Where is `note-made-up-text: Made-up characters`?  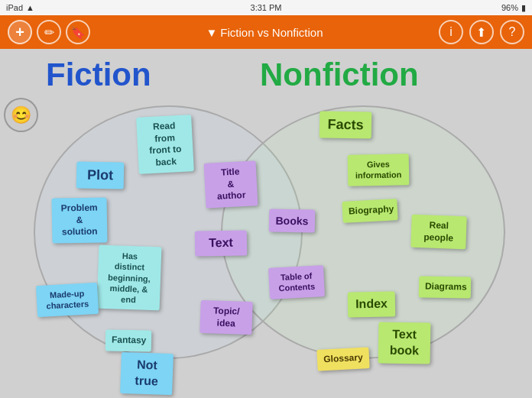 note-made-up-text: Made-up characters is located at coordinates (67, 299).